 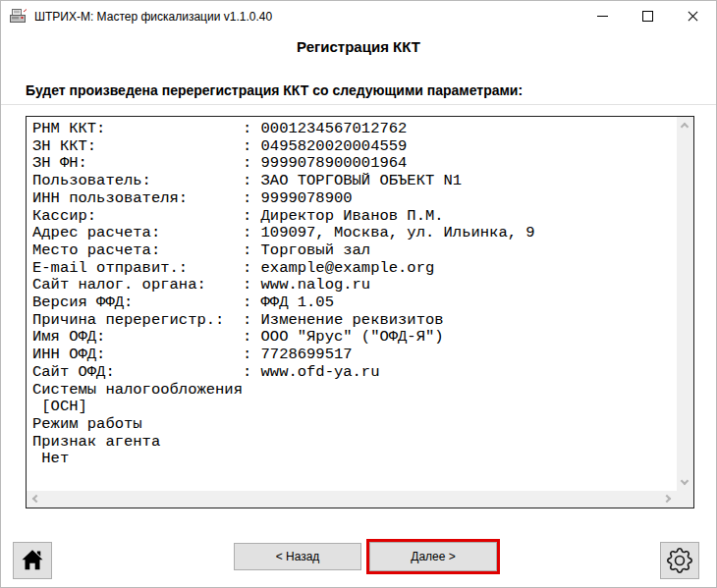 I want to click on next-button: Далее >, so click(x=433, y=557).